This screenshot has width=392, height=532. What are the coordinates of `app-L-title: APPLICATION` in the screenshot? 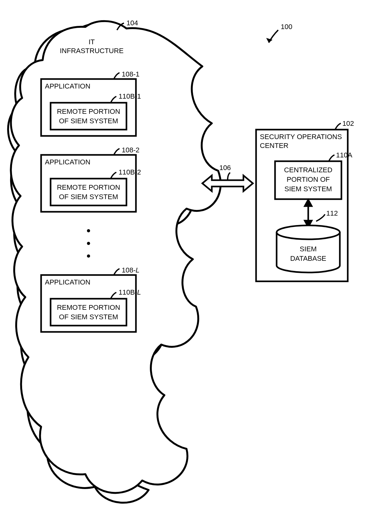 It's located at (68, 282).